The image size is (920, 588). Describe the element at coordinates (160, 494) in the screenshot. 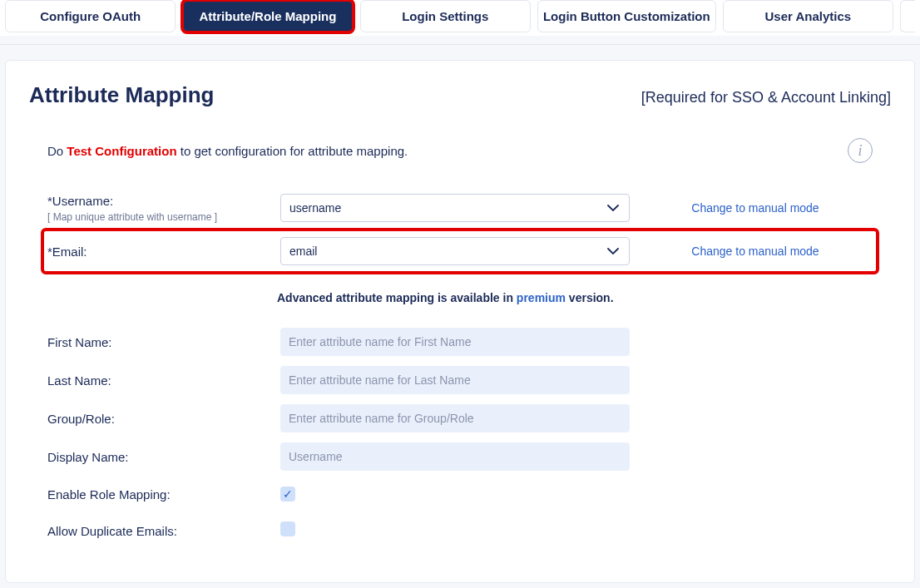

I see `label-enable-role: Enable Role Mapping:` at that location.